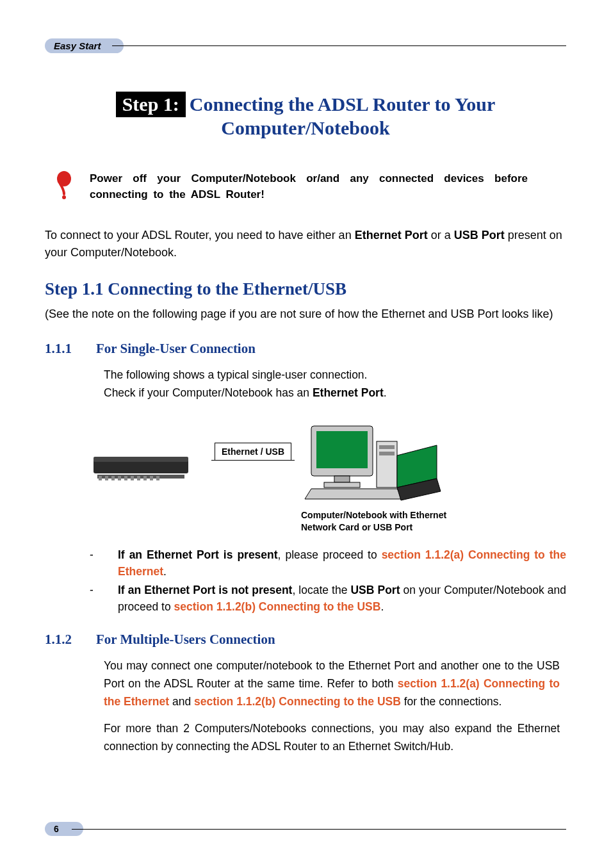  I want to click on subsection-1-1-2-label: For Multiple-Users Connection, so click(186, 639).